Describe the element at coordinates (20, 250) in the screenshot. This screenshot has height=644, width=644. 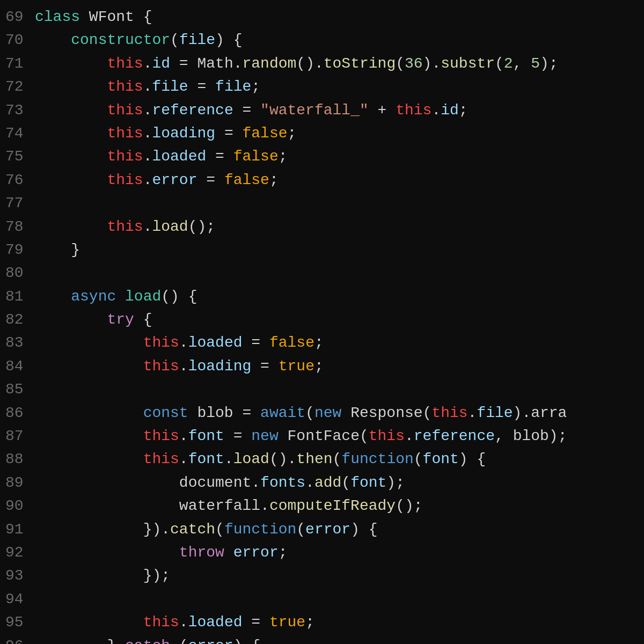
I see `line-number: 79` at that location.